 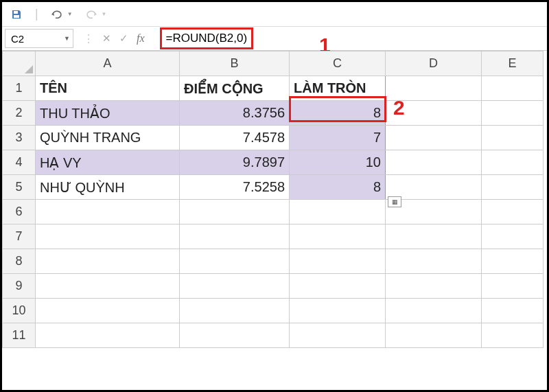 I want to click on cell-E11, so click(x=513, y=336).